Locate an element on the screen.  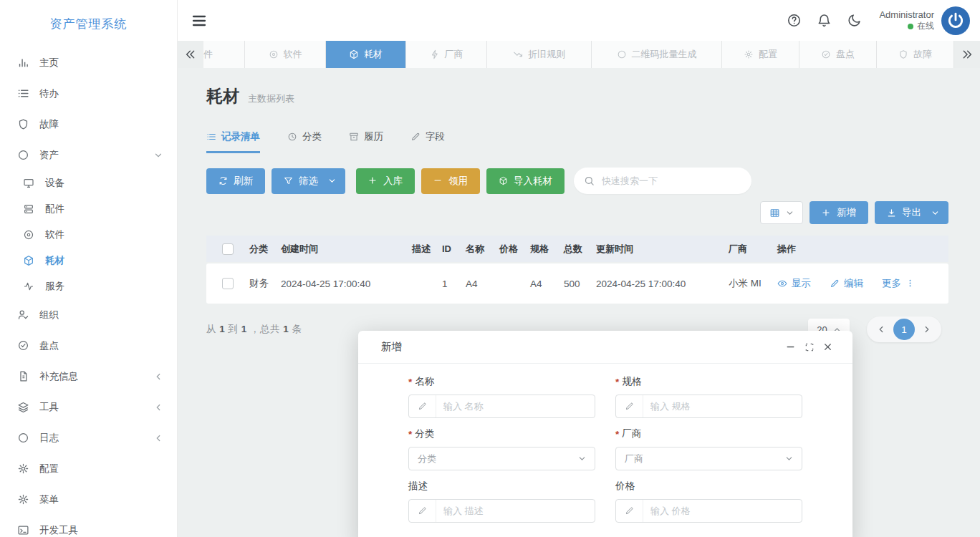
sidebar-item-assets: 资产 is located at coordinates (89, 155).